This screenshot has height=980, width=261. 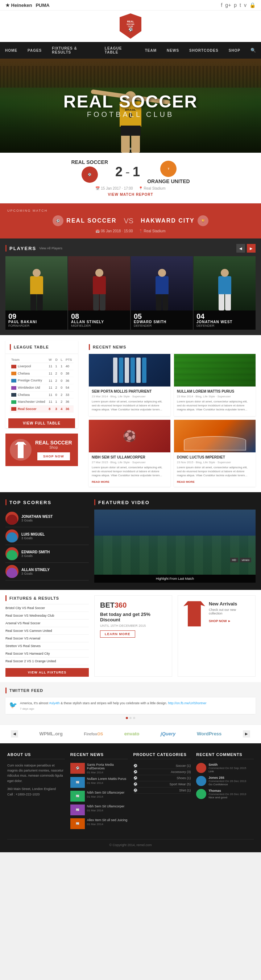 I want to click on news-meta-3: 27 Mar 2015 · Blog, Life Style · Superus…, so click(x=130, y=463).